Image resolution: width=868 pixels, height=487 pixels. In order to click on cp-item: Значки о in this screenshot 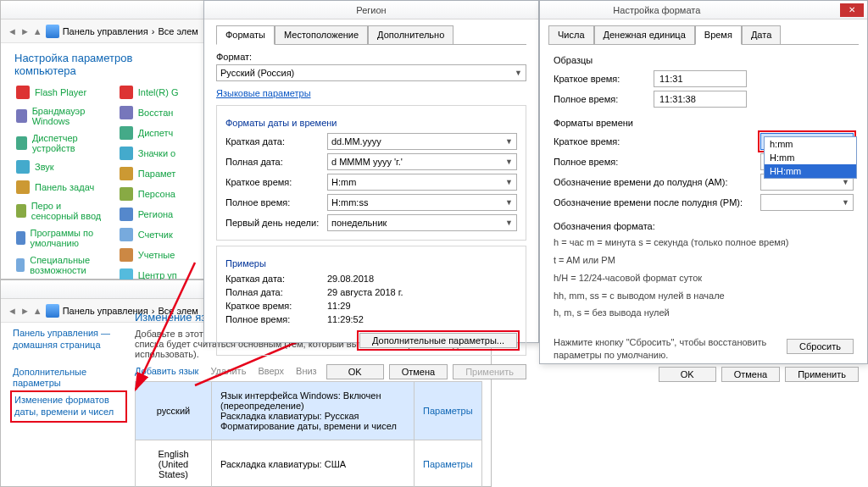, I will do `click(156, 153)`.